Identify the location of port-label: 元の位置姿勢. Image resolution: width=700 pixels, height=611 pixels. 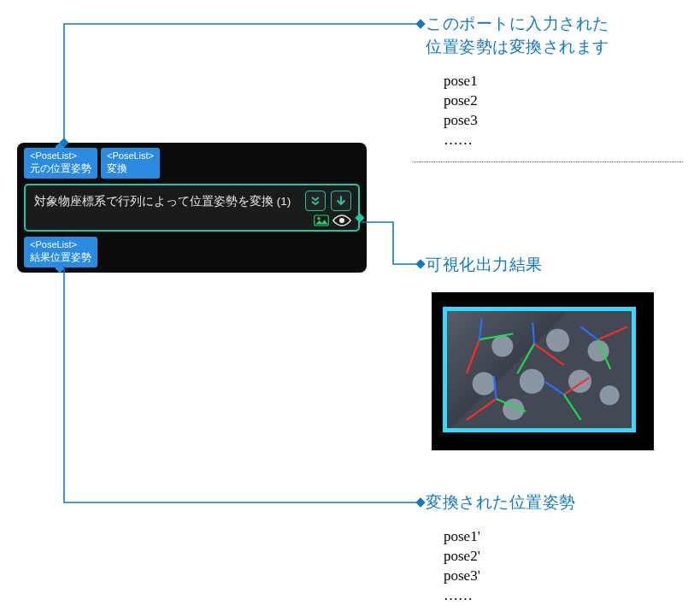
(61, 169).